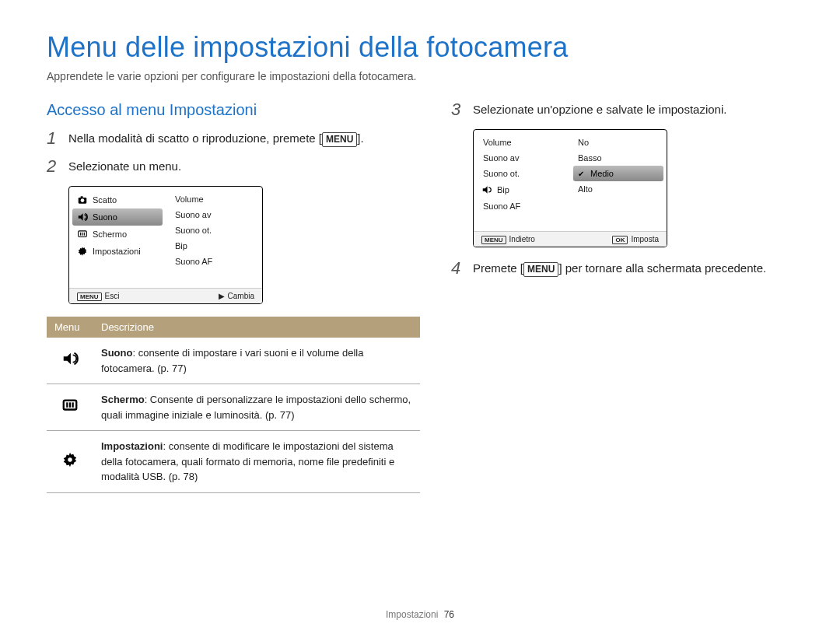 The image size is (840, 634). I want to click on menu-item-impostazioni: Impostazioni, so click(117, 251).